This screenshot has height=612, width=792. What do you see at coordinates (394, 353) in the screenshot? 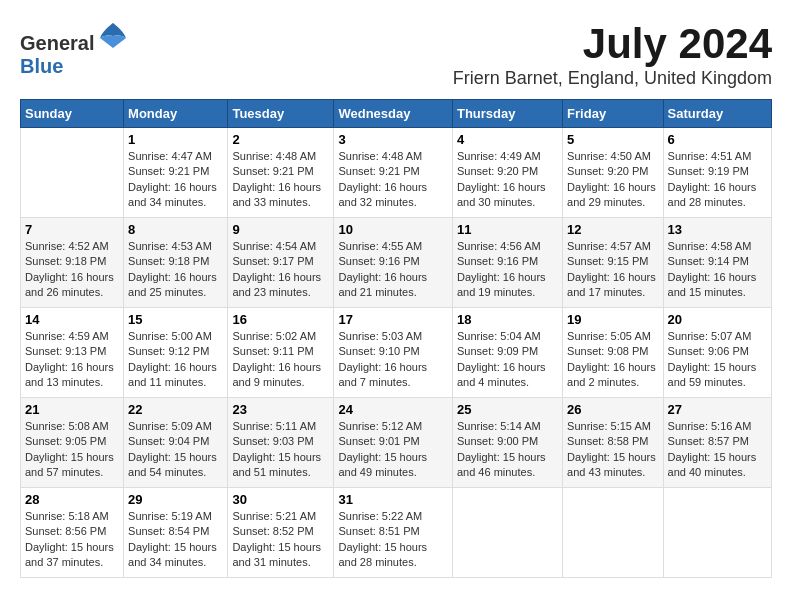
I see `day-cell: 17Sunrise: 5:03 AMSunset: 9:10 PMDayligh…` at bounding box center [394, 353].